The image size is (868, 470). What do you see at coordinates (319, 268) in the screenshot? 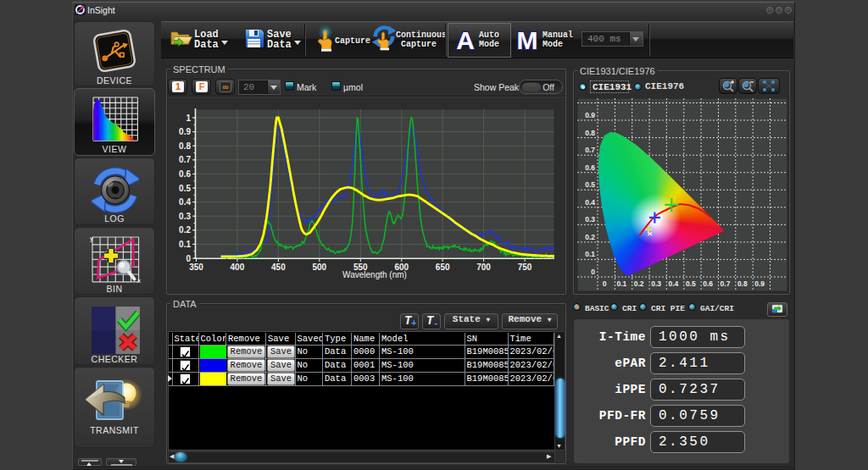
I see `svg-text: 500` at bounding box center [319, 268].